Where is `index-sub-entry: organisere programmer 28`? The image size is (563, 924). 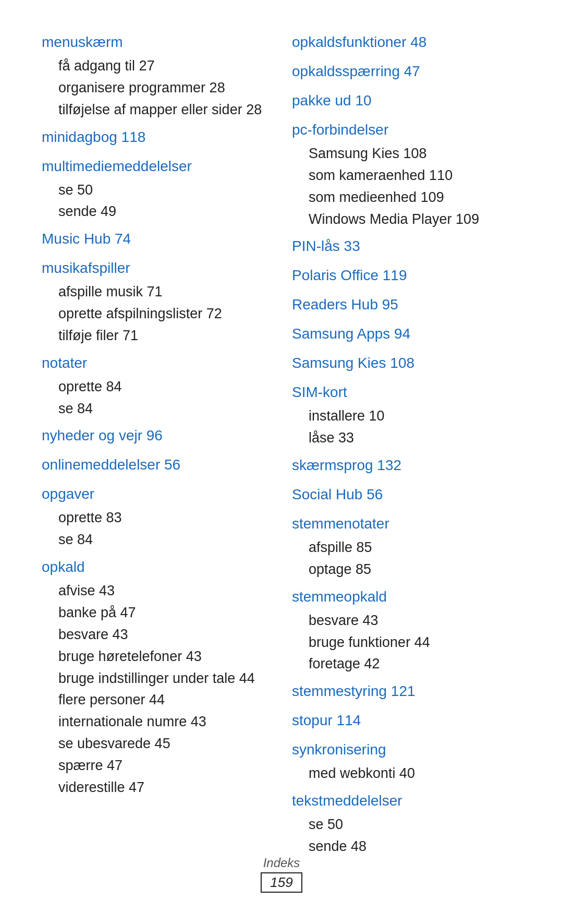
index-sub-entry: organisere programmer 28 is located at coordinates (156, 88).